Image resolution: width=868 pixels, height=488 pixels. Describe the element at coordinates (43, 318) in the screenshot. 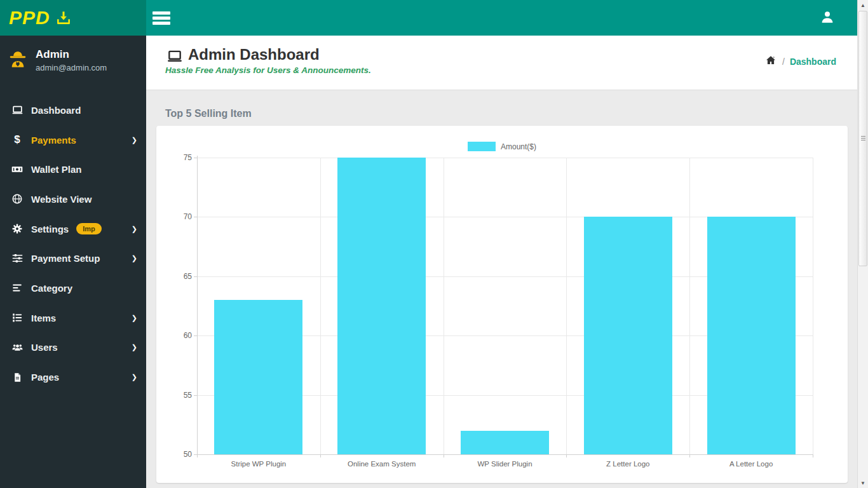

I see `sidebar-item-label: Items` at that location.